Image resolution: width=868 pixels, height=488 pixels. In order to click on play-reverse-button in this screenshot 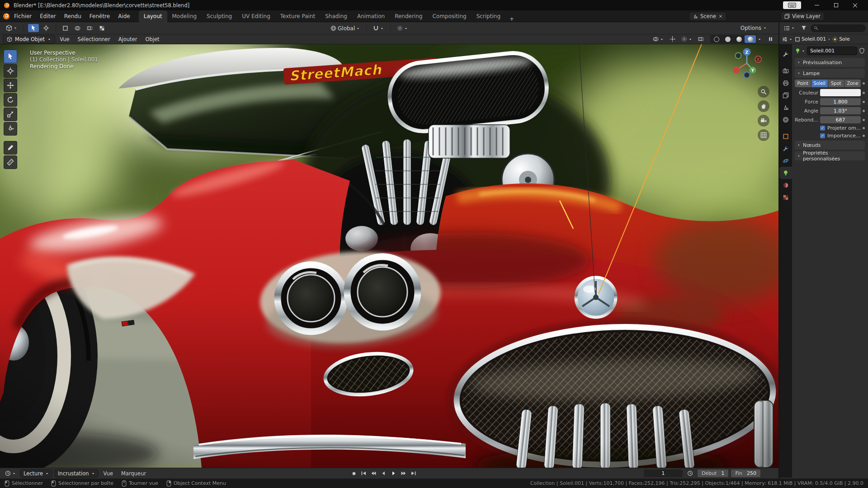, I will do `click(383, 474)`.